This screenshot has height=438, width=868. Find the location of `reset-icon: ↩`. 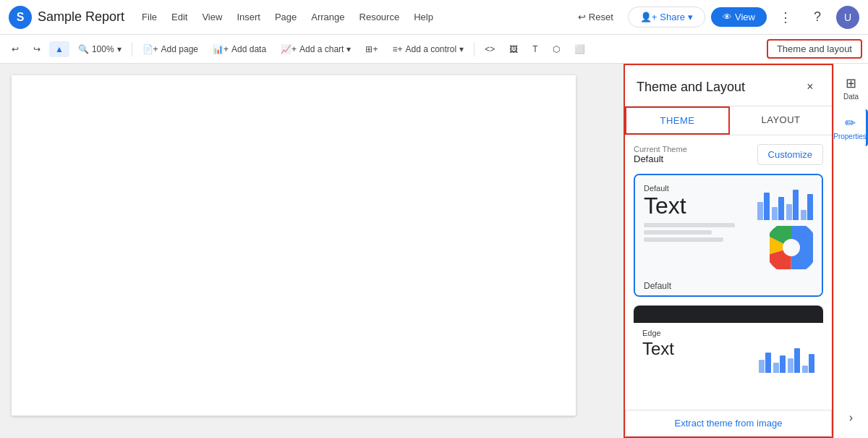

reset-icon: ↩ is located at coordinates (582, 17).